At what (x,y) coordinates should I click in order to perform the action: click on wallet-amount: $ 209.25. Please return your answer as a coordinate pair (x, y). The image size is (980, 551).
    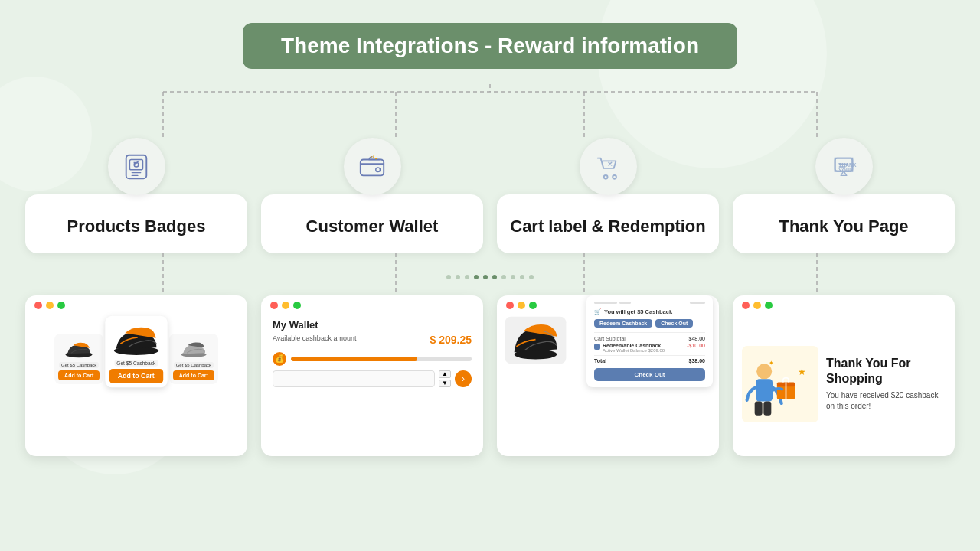
    Looking at the image, I should click on (452, 340).